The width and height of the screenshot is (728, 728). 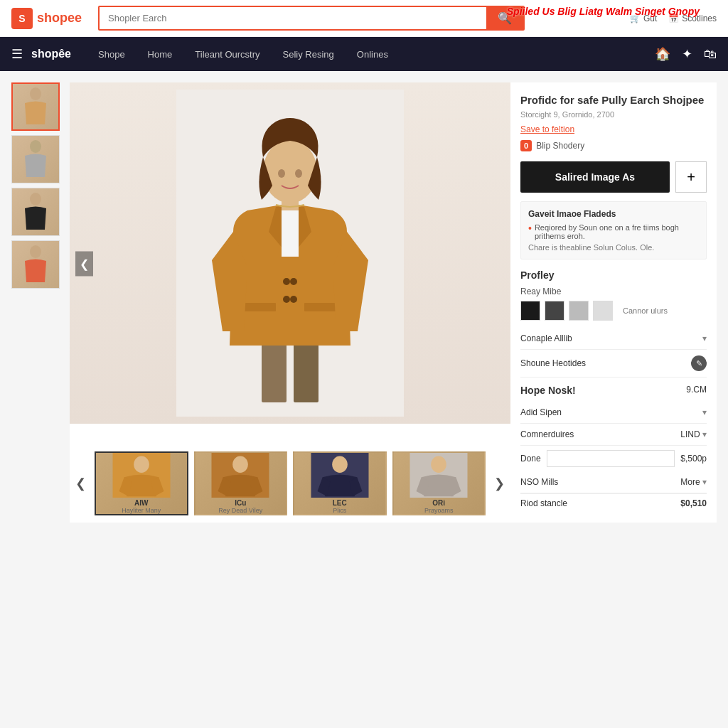 What do you see at coordinates (530, 311) in the screenshot?
I see `swatch-black` at bounding box center [530, 311].